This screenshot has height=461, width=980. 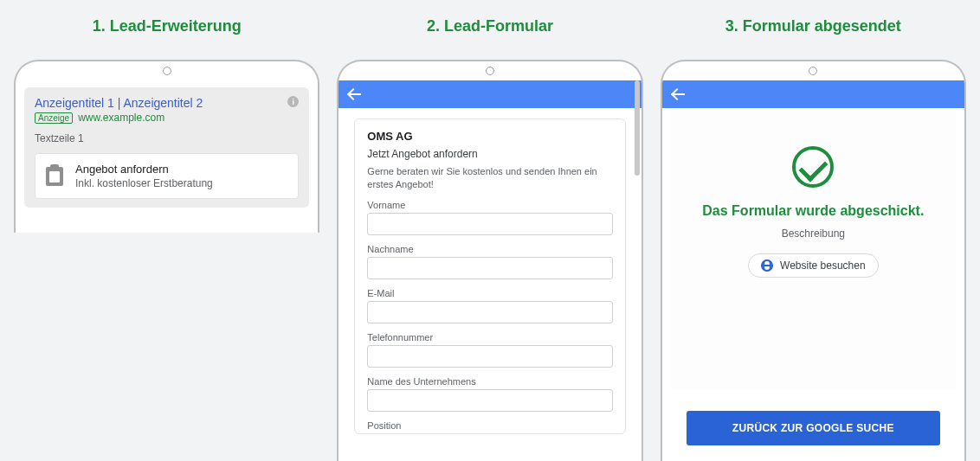 What do you see at coordinates (144, 183) in the screenshot?
I see `ad-cta-subtitle: Inkl. kostenloser Erstberatung` at bounding box center [144, 183].